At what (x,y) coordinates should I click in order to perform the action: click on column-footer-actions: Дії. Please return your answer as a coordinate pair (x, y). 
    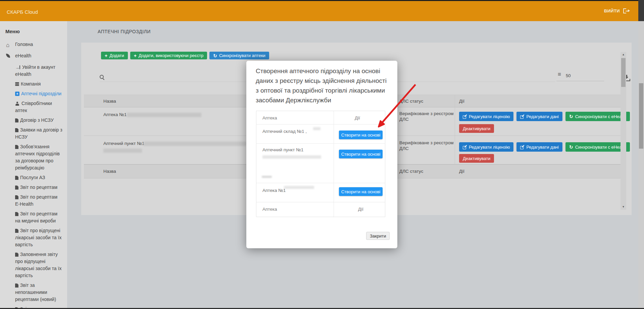
    Looking at the image, I should click on (462, 171).